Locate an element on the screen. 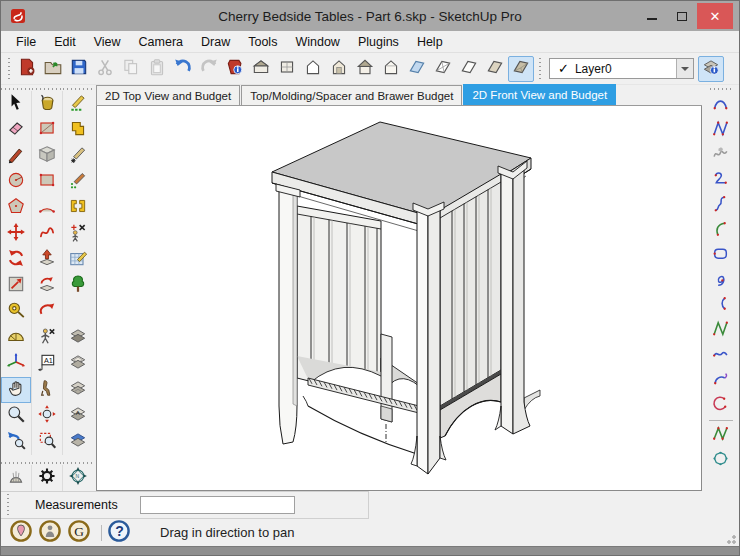  scene-tab-3: 2D Front View and Budget is located at coordinates (540, 94).